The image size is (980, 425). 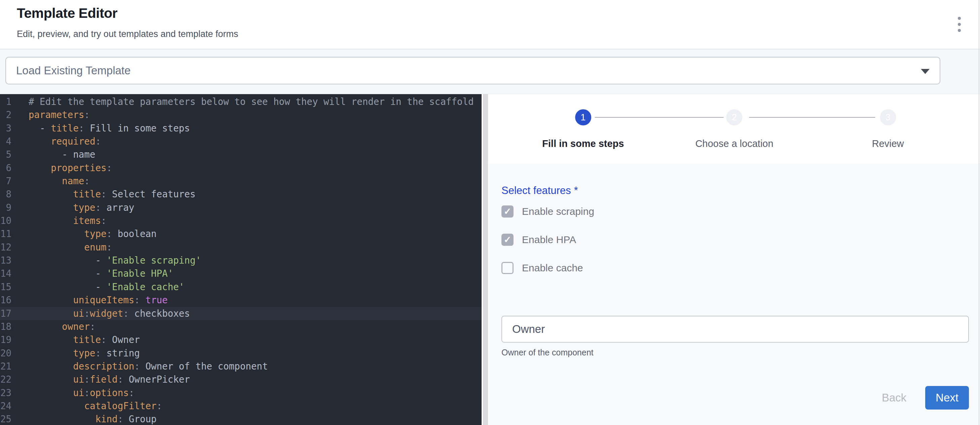 I want to click on step-label: Fill in some steps, so click(x=583, y=144).